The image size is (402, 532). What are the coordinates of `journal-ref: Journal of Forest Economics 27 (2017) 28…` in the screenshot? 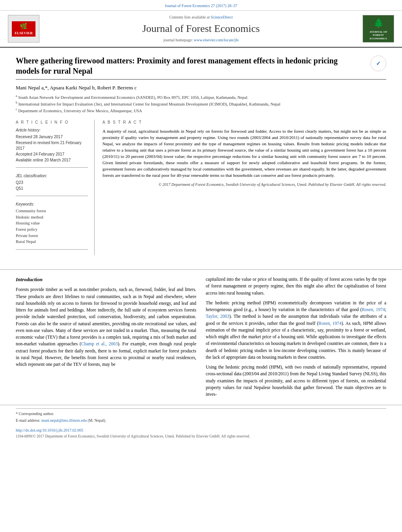 It's located at (201, 6).